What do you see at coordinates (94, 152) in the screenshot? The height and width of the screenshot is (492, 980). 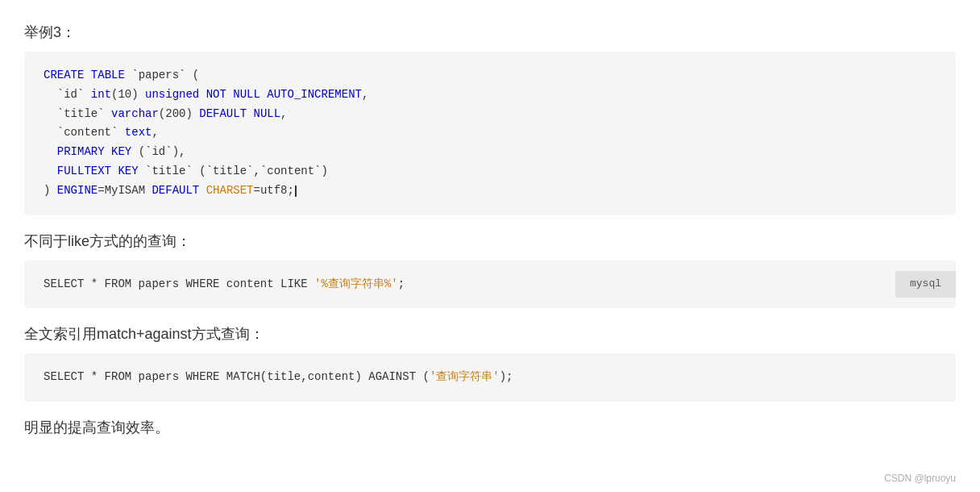 I see `kw-primary-key: PRIMARY KEY` at bounding box center [94, 152].